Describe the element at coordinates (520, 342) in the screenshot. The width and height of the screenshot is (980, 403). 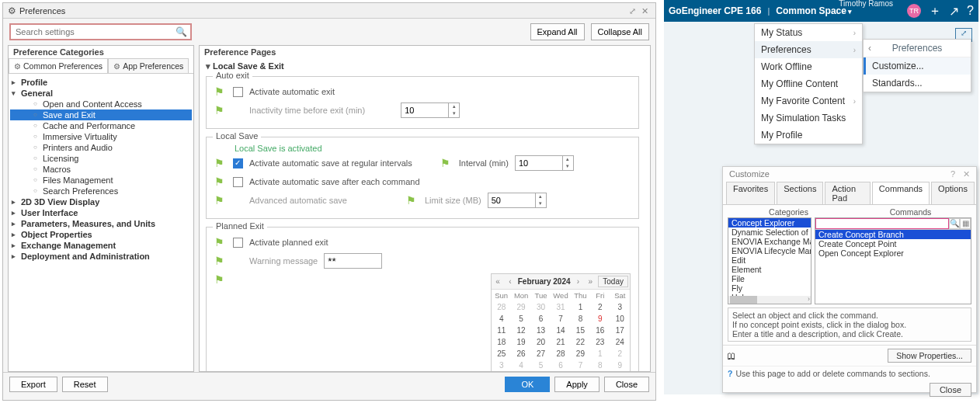
I see `calendar-day: 19` at that location.